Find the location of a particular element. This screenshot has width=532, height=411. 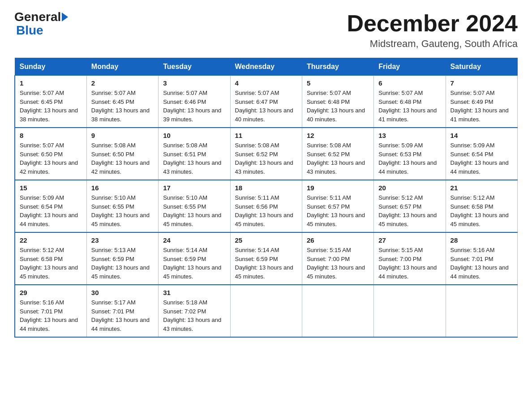

day-info: Sunrise: 5:09 AM Sunset: 6:53 PM Dayligh… is located at coordinates (409, 158).